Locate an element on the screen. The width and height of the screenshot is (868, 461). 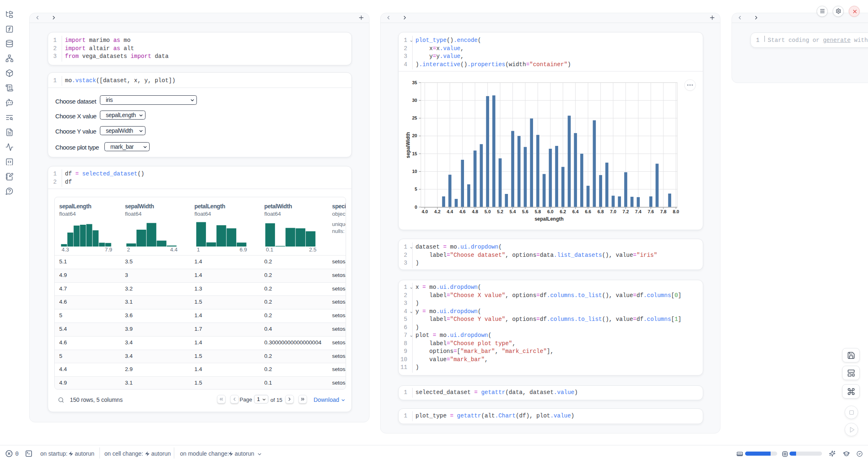
svg-text: 5.4 is located at coordinates (513, 212).